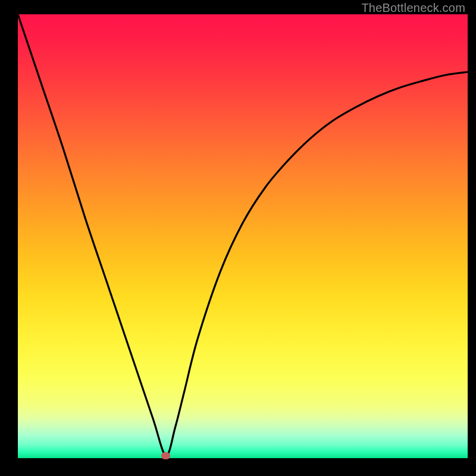 Image resolution: width=476 pixels, height=476 pixels. I want to click on attribution-text: TheBottleneck.com, so click(413, 8).